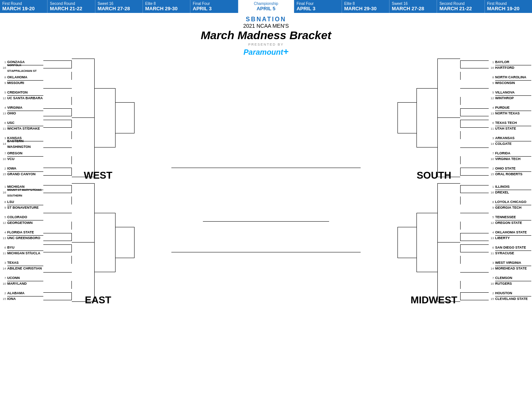 This screenshot has height=409, width=532. What do you see at coordinates (510, 62) in the screenshot?
I see `team-baylor: 1BAYLOR` at bounding box center [510, 62].